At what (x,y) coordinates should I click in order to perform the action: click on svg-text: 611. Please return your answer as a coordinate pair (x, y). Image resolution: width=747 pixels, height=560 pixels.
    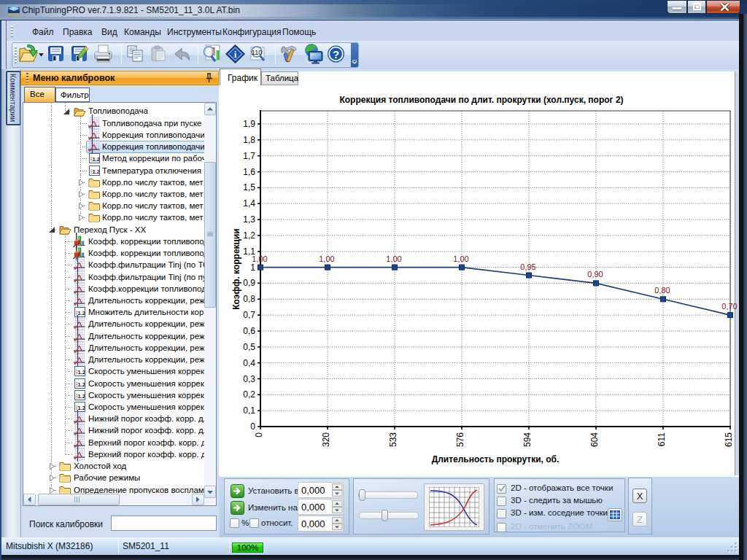
    Looking at the image, I should click on (662, 439).